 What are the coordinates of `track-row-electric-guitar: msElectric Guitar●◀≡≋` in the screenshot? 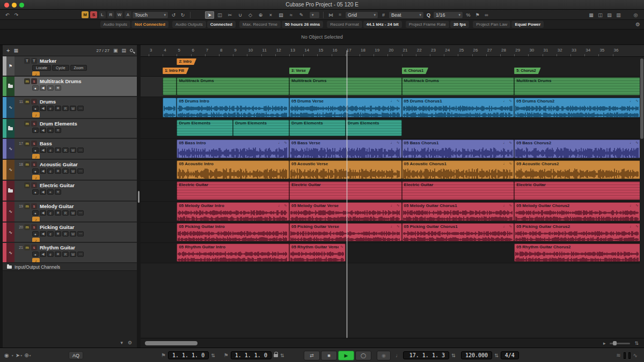 It's located at (70, 191).